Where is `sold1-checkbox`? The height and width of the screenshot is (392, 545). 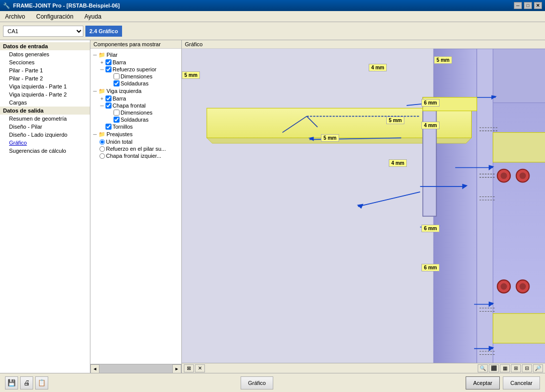
sold1-checkbox is located at coordinates (117, 83).